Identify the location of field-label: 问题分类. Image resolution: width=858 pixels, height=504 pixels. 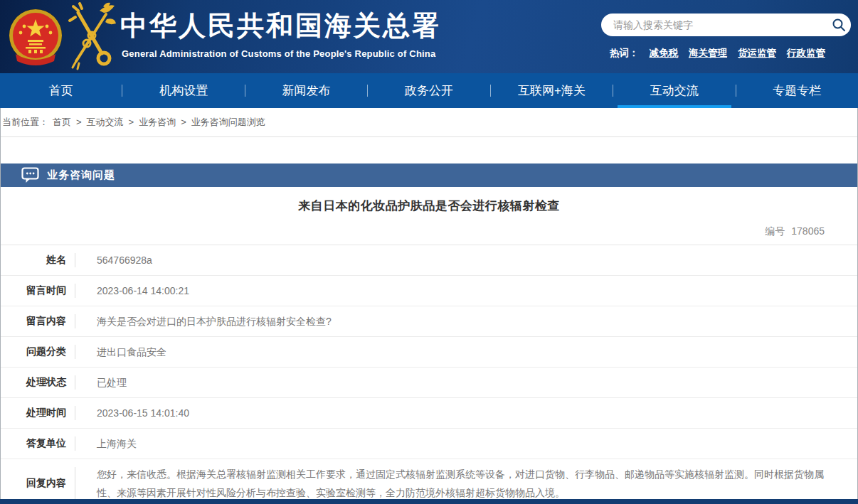
(33, 352).